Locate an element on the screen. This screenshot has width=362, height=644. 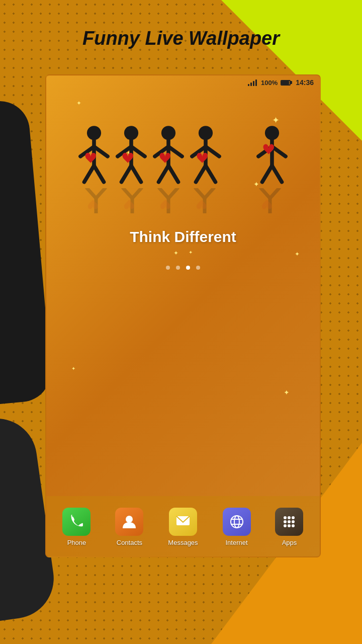
battery-pct: 100% is located at coordinates (269, 83).